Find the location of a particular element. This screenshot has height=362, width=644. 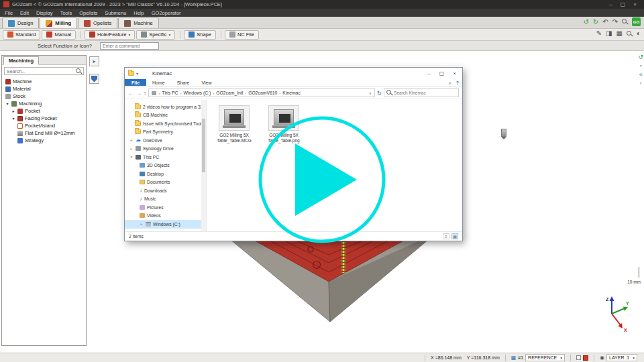

menu-opelists: Opelists is located at coordinates (89, 13).